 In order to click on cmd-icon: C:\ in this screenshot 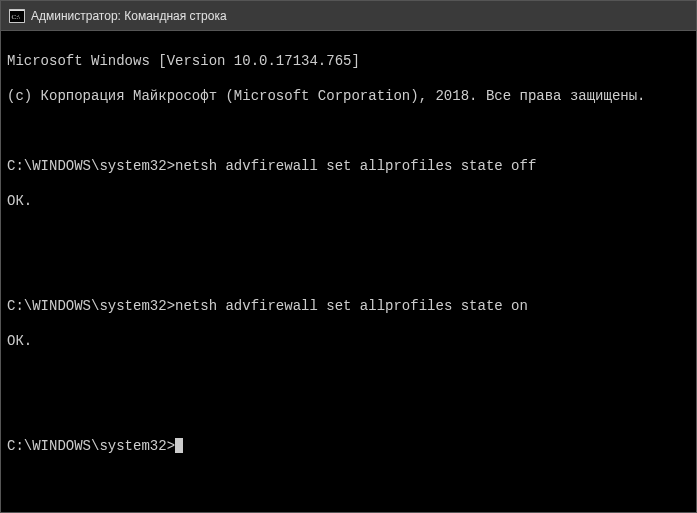, I will do `click(17, 16)`.